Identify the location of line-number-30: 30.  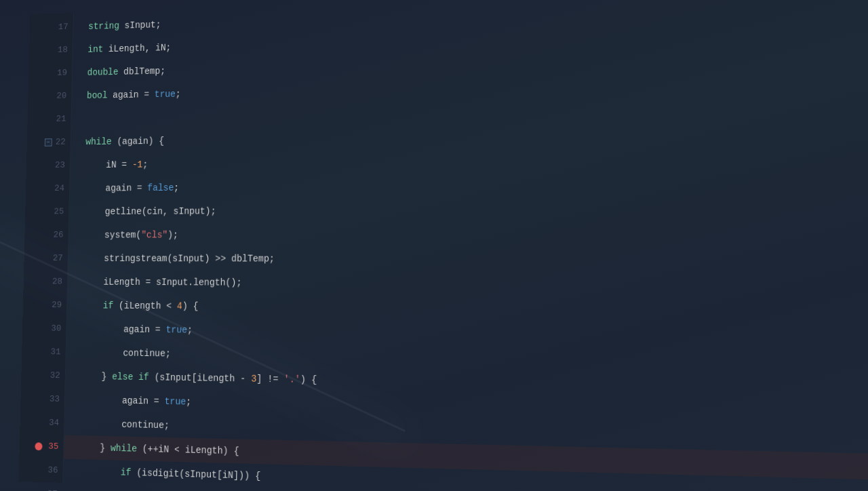
(56, 328).